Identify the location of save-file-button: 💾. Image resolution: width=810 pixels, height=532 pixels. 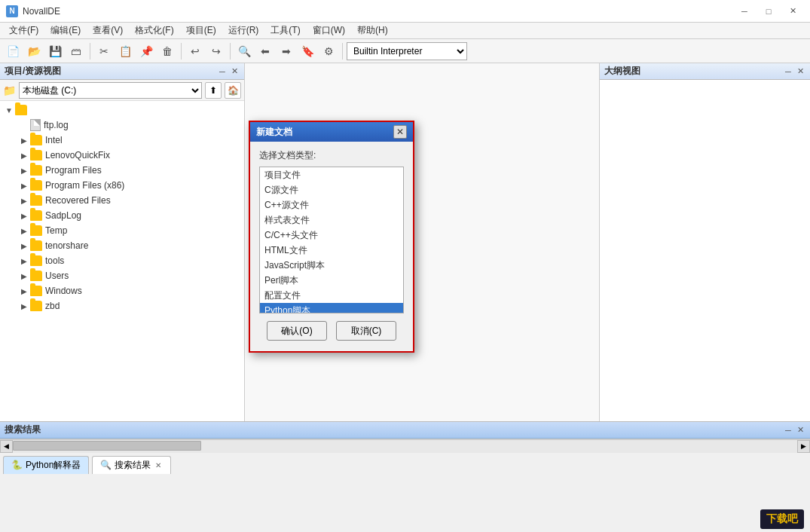
(55, 51).